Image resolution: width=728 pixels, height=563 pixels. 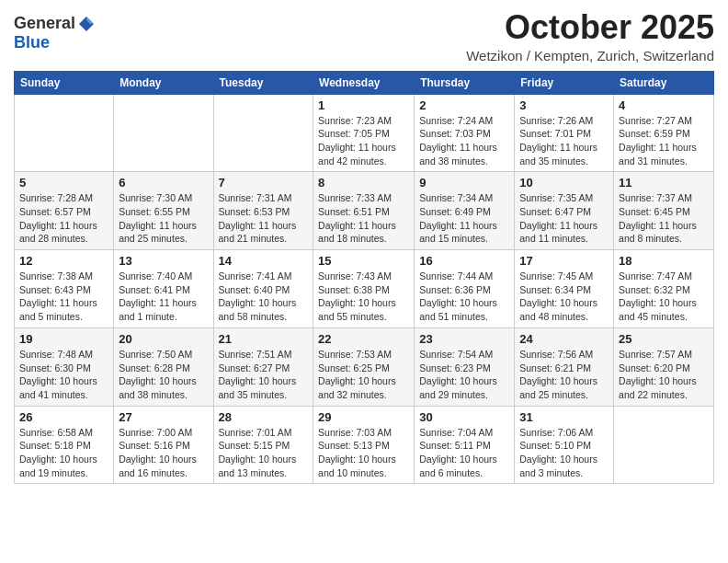 I want to click on day-number: 21, so click(x=264, y=339).